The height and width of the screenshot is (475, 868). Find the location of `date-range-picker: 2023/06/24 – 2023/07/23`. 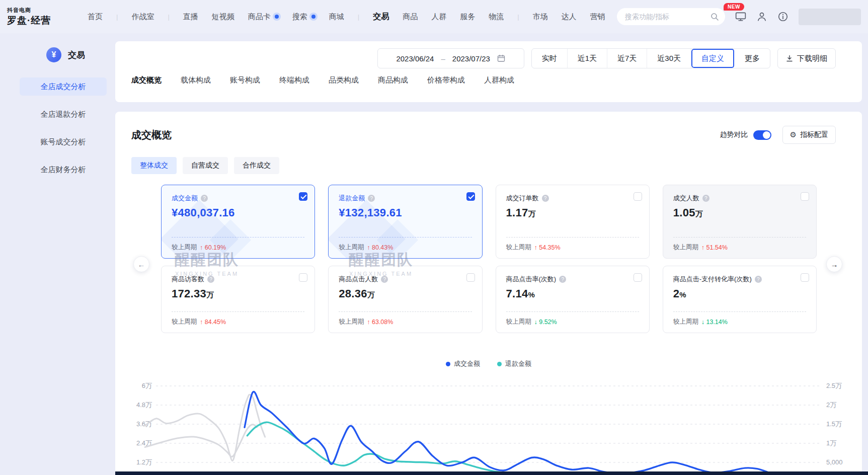

date-range-picker: 2023/06/24 – 2023/07/23 is located at coordinates (451, 58).